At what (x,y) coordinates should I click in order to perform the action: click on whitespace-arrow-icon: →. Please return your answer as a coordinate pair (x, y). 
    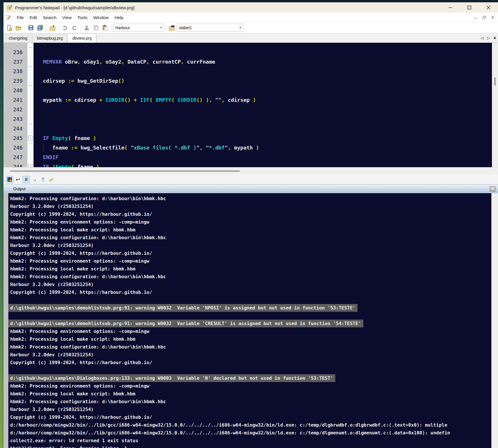
    Looking at the image, I should click on (35, 180).